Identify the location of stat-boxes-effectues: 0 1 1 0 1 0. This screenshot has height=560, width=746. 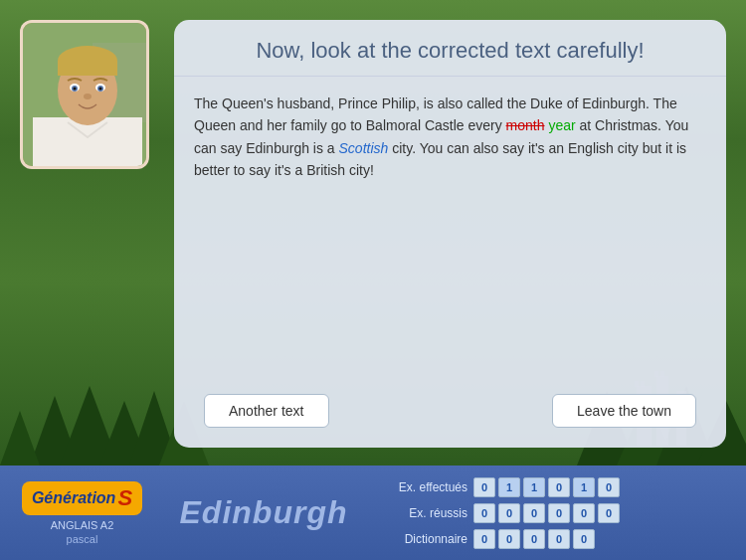
(547, 487).